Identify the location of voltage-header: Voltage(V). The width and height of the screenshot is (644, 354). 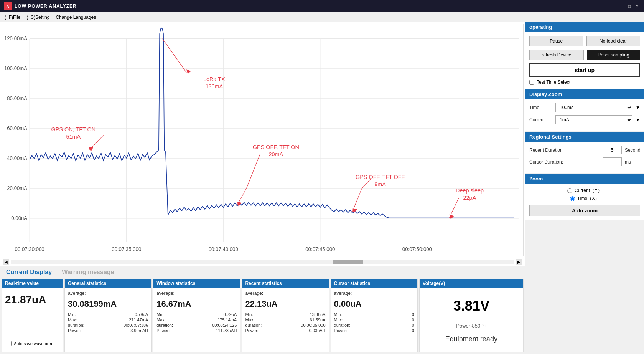
(471, 283).